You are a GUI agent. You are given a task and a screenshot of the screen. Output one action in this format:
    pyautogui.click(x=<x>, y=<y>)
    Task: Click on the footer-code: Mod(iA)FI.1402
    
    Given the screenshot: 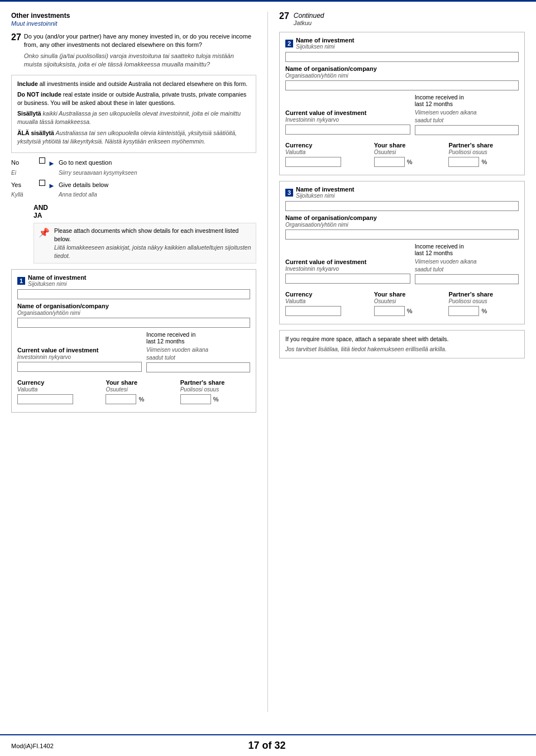 What is the action you would take?
    pyautogui.click(x=32, y=746)
    